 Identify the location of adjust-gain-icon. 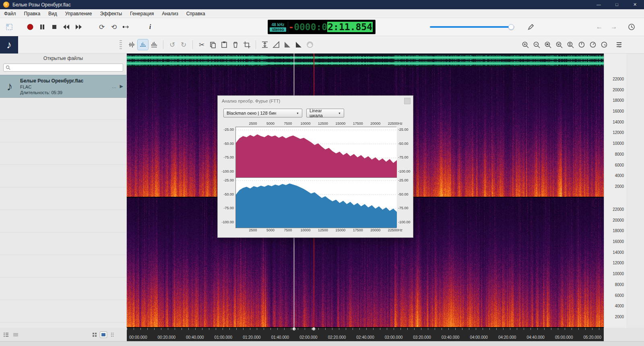
(265, 45).